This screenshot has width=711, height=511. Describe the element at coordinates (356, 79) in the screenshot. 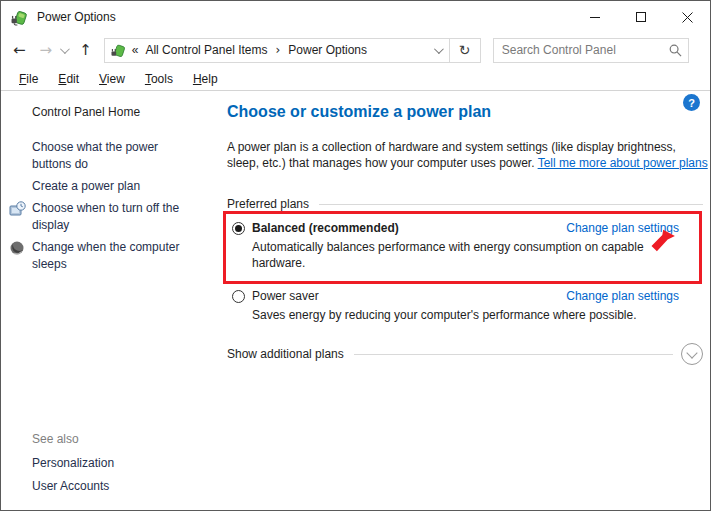

I see `menu-bar: File Edit View Tools Help` at that location.